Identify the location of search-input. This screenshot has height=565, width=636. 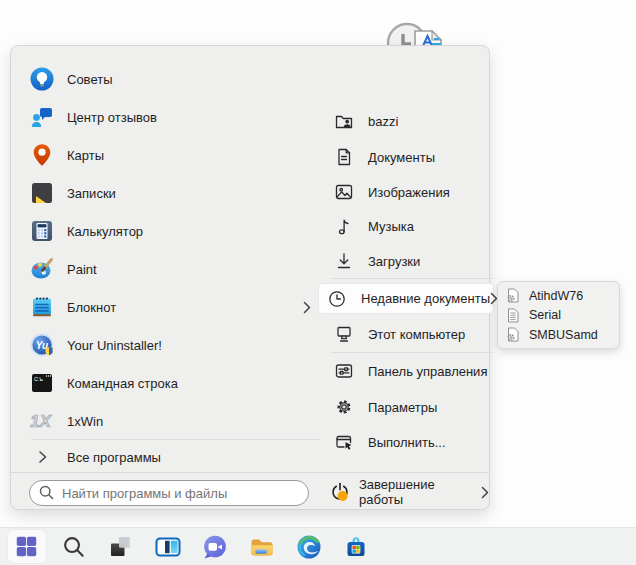
(169, 493).